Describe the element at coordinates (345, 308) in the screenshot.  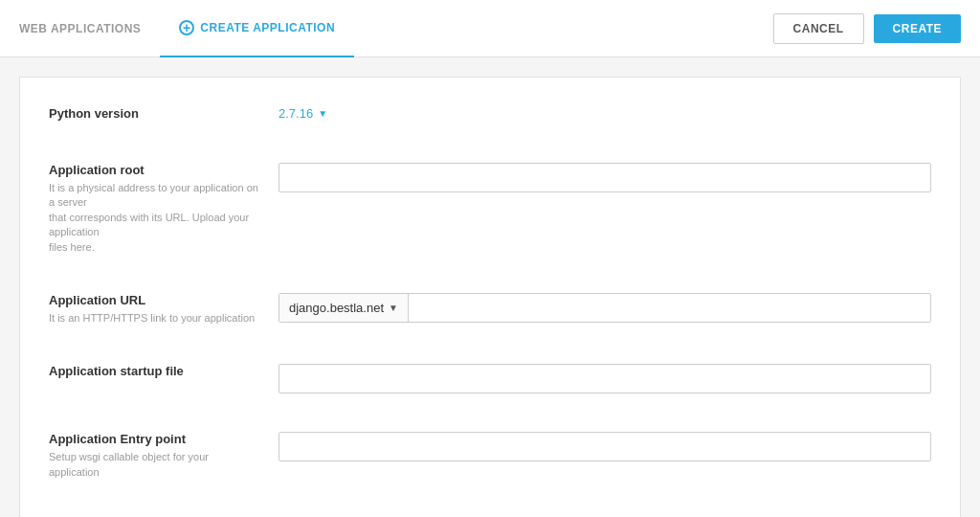
I see `url-prefix: django.bestla.net ▼` at that location.